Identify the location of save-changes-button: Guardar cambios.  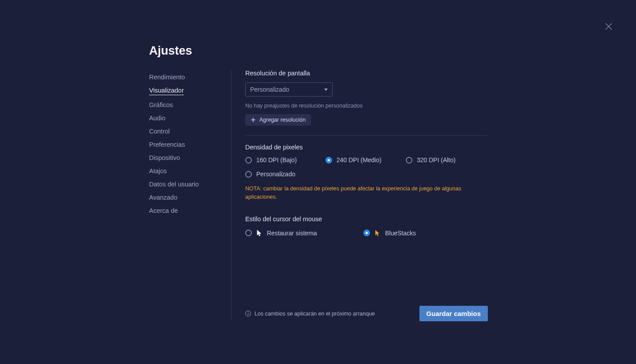
(453, 314).